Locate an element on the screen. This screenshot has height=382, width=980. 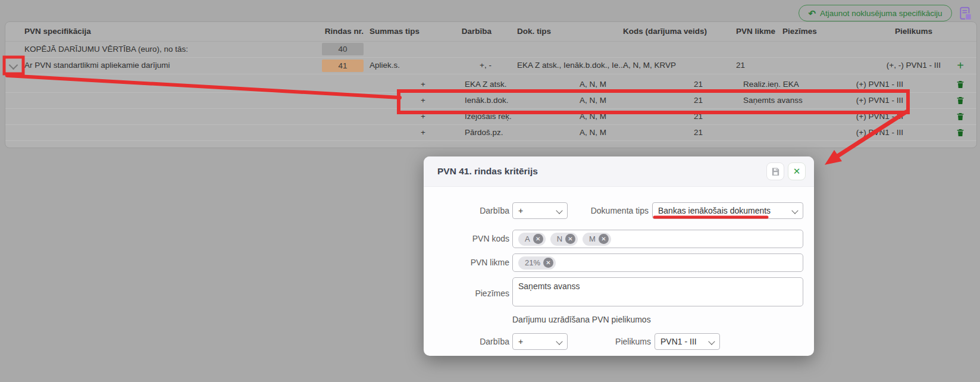
close-icon: ✕ is located at coordinates (797, 171).